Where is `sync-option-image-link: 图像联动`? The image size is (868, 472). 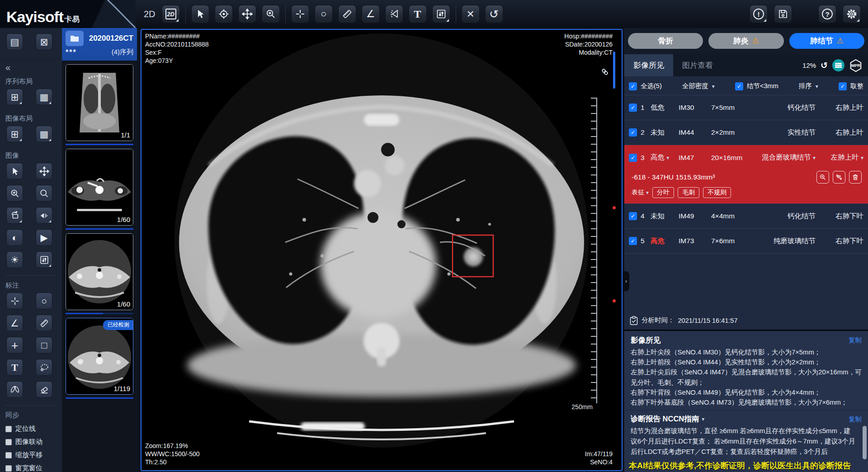
sync-option-image-link: 图像联动 is located at coordinates (31, 442).